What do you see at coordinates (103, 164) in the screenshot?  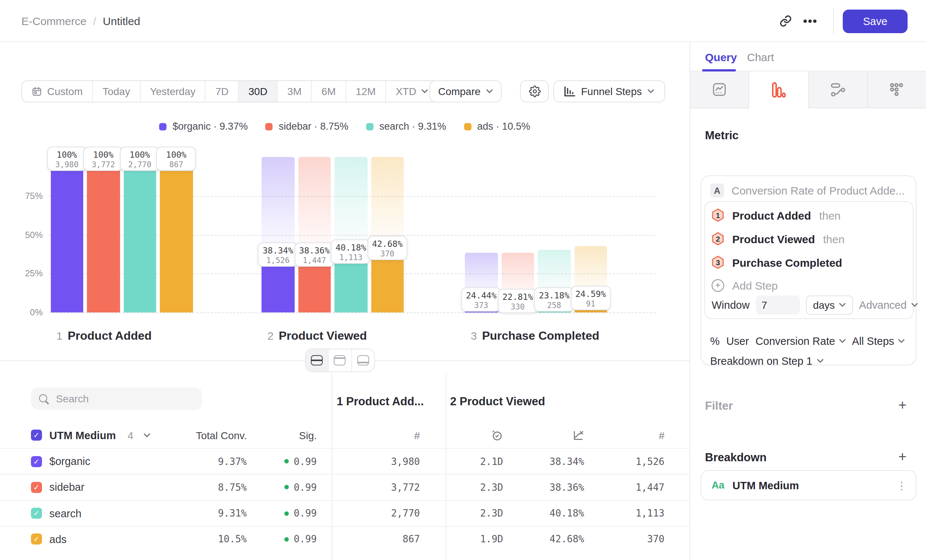 I see `bar-count: 3,772` at bounding box center [103, 164].